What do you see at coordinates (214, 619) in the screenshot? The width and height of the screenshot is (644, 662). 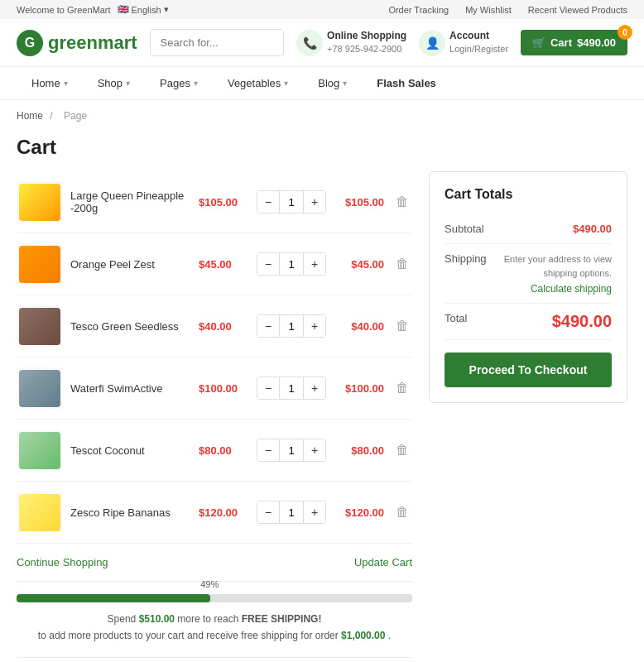 I see `shipping-progress: 49% Spend $510.00 more to reach FREE SHI…` at bounding box center [214, 619].